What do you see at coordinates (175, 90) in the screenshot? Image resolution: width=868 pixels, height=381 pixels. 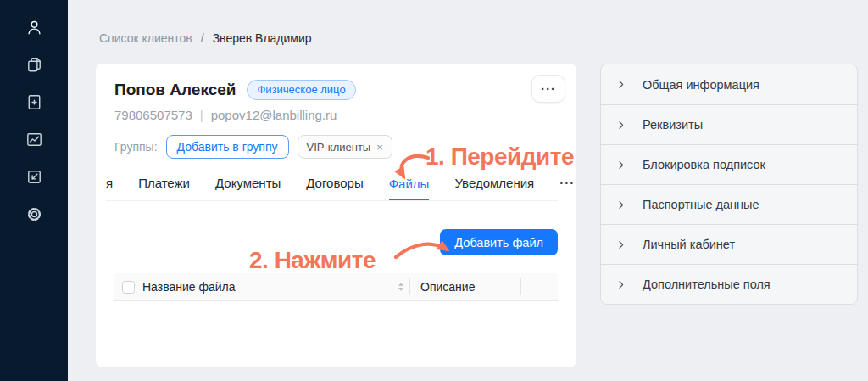 I see `client-name: Попов Алексей` at bounding box center [175, 90].